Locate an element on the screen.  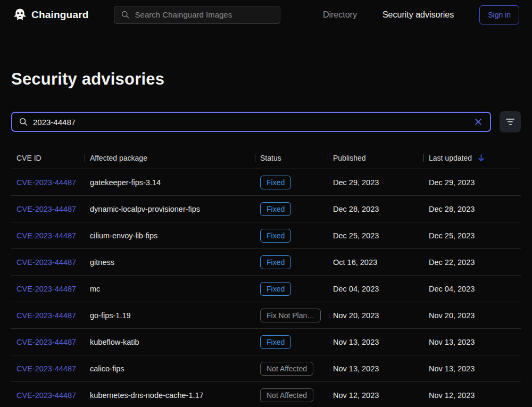
column-header-affected-package: Affected package is located at coordinates (170, 158).